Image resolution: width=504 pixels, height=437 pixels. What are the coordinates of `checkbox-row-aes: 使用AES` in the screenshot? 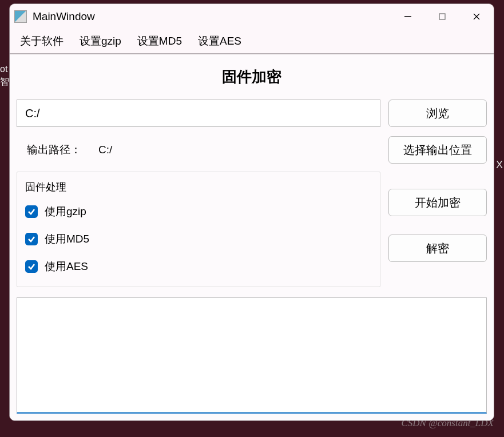 It's located at (199, 267).